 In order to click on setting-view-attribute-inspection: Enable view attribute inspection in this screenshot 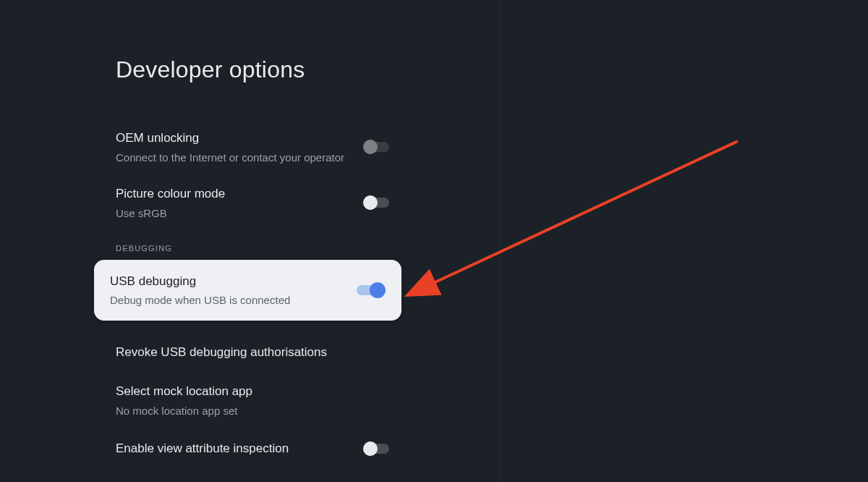, I will do `click(260, 449)`.